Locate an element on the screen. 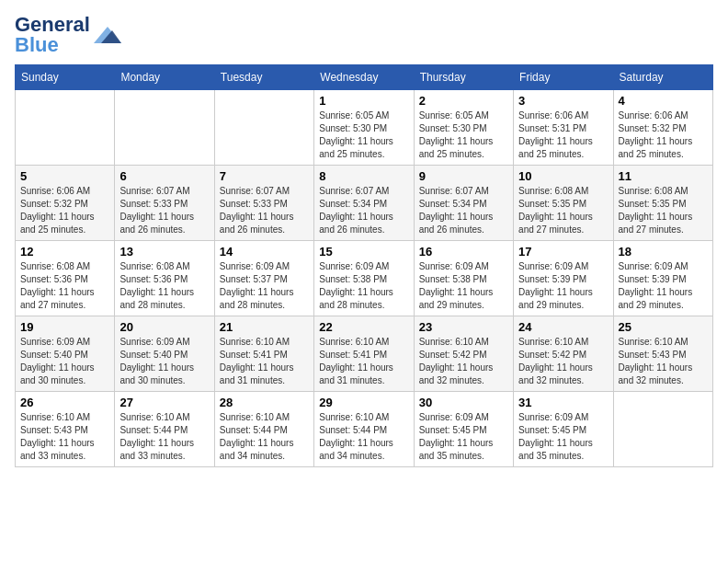 The height and width of the screenshot is (563, 728). day-number: 12 is located at coordinates (64, 252).